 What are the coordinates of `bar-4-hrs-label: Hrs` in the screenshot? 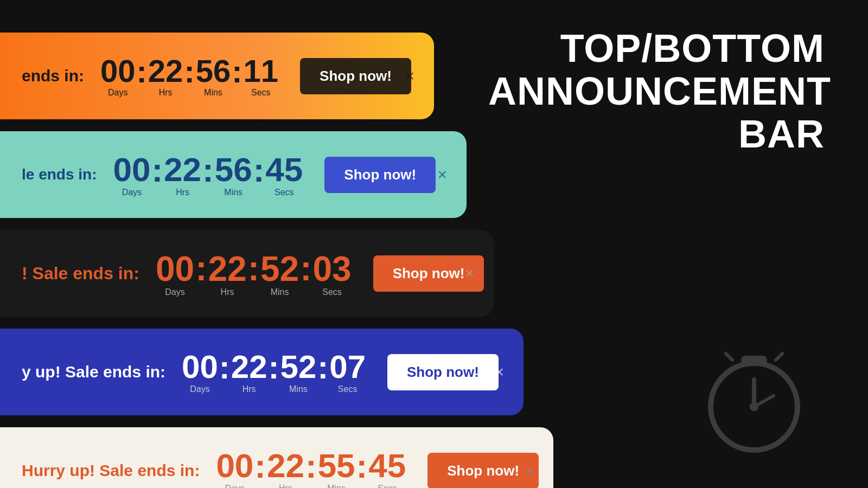 It's located at (250, 389).